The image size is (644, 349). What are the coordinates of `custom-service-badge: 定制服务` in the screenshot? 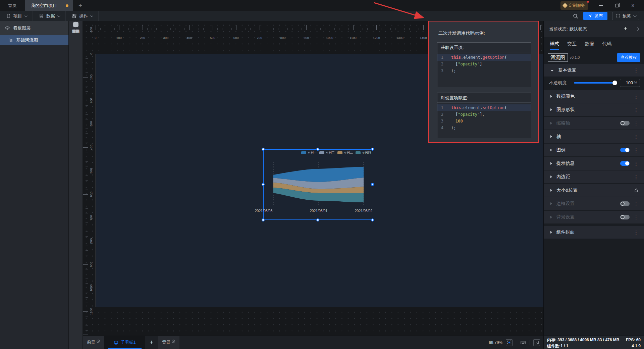 It's located at (574, 5).